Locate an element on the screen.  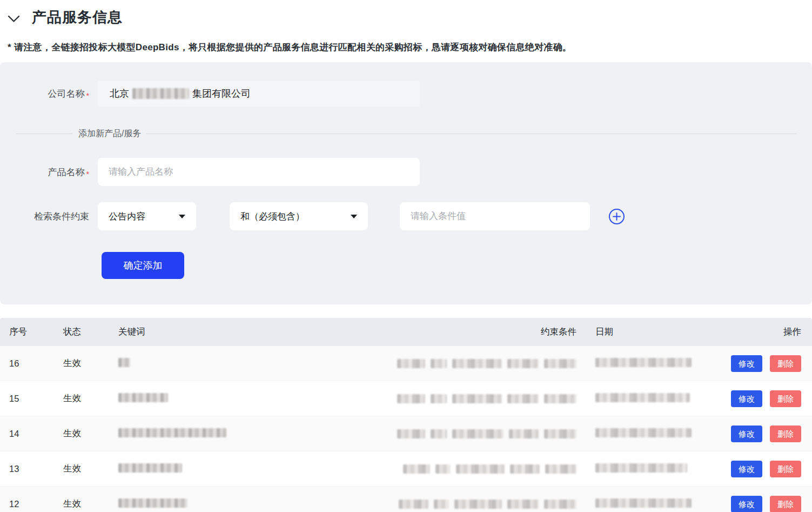
notice-text: * 请注意，全链接招投标大模型DeepBids，将只根据您提供的产品服务信息进行… is located at coordinates (406, 48).